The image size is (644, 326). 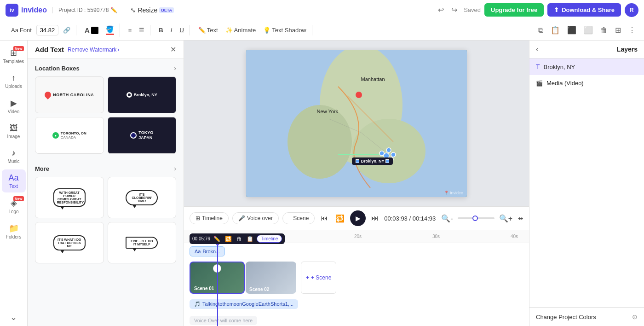 I want to click on duplicate-button: ⧉, so click(x=541, y=30).